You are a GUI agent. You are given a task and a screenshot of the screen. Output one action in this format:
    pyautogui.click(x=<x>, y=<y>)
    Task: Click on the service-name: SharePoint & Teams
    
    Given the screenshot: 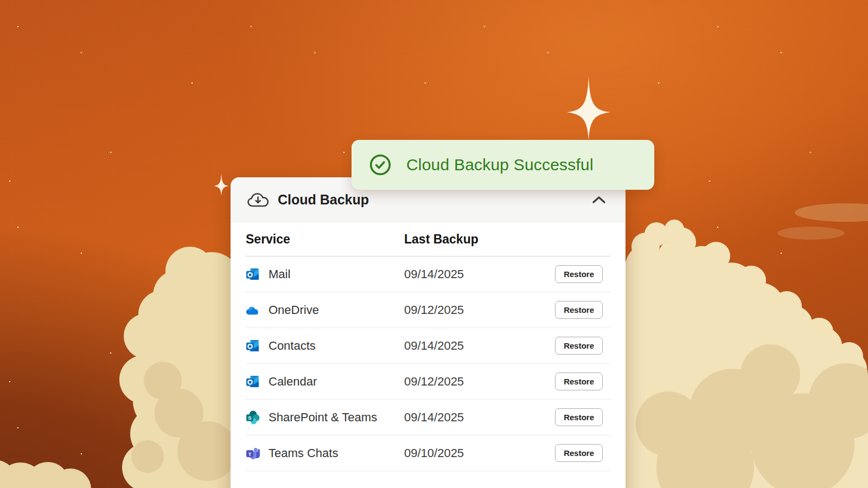 What is the action you would take?
    pyautogui.click(x=323, y=418)
    